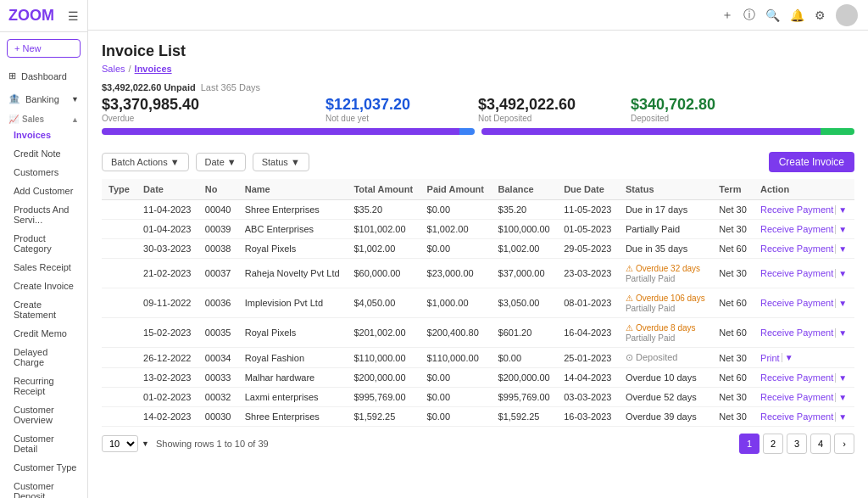 This screenshot has height=498, width=868. I want to click on cell-action: Print ▼, so click(804, 358).